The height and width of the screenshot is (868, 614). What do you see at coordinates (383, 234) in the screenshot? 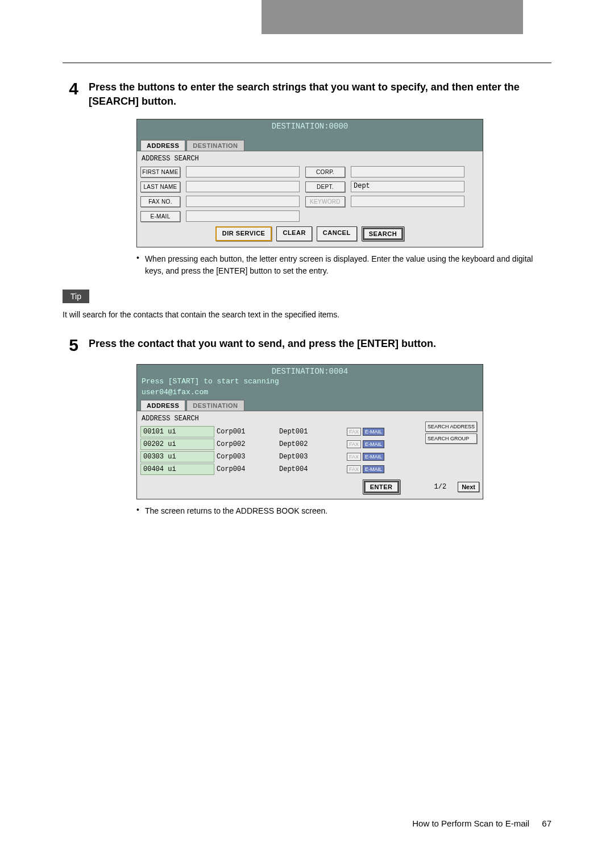
I see `search-button: SEARCH` at bounding box center [383, 234].